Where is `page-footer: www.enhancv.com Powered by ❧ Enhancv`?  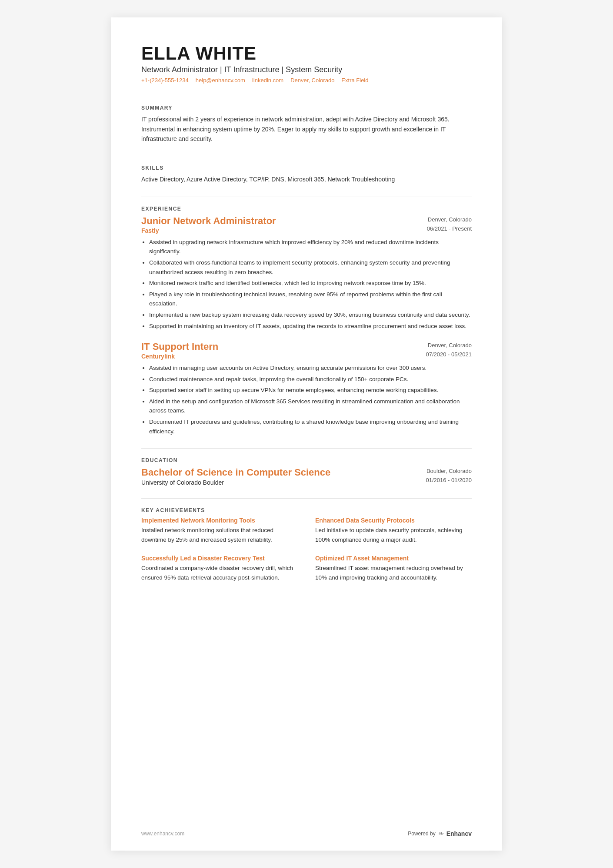
page-footer: www.enhancv.com Powered by ❧ Enhancv is located at coordinates (306, 834).